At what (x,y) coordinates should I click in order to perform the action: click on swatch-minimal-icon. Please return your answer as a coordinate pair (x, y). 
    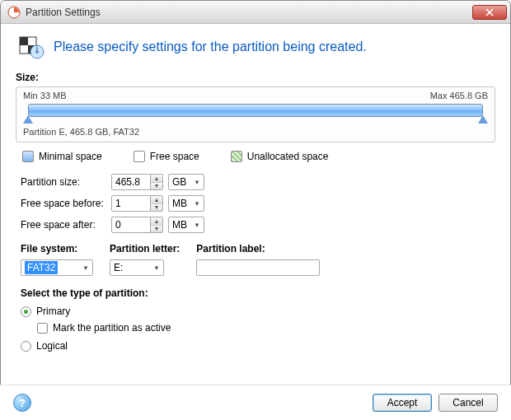
    Looking at the image, I should click on (28, 156).